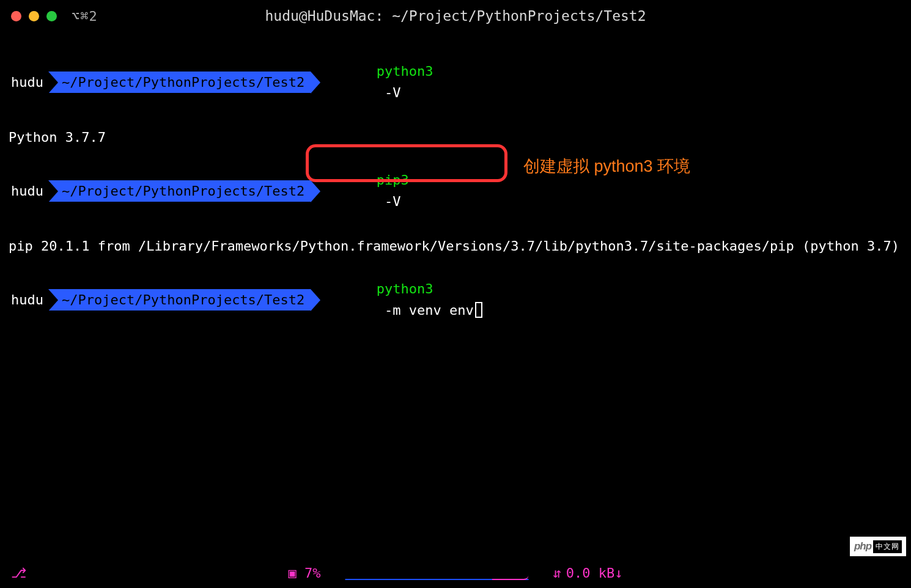 The width and height of the screenshot is (911, 588). What do you see at coordinates (437, 573) in the screenshot?
I see `cpu-sparkline` at bounding box center [437, 573].